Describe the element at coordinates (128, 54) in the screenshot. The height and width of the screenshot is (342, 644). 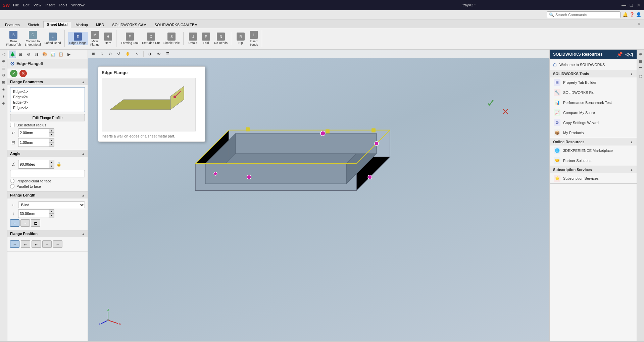
I see `view-pan: ✋` at that location.